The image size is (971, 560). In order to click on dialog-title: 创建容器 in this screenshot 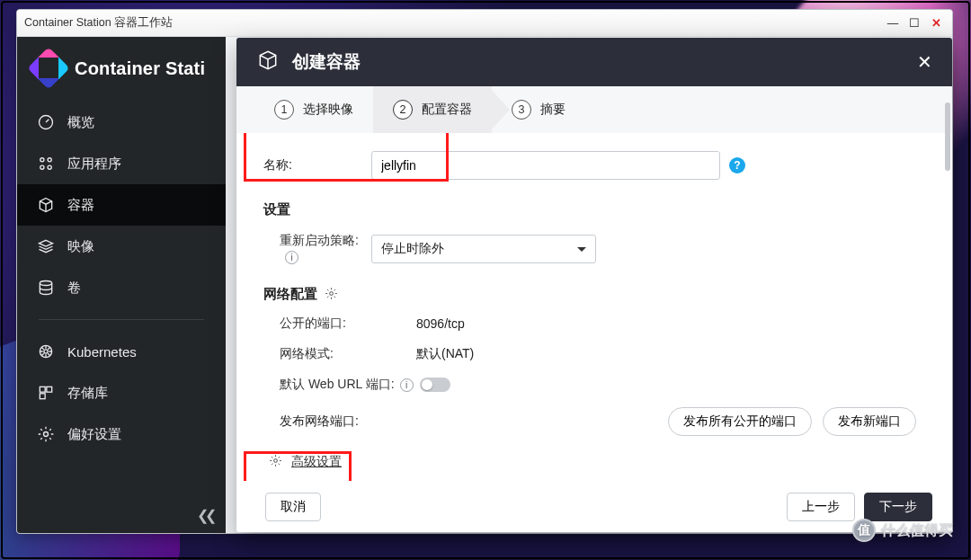, I will do `click(326, 62)`.